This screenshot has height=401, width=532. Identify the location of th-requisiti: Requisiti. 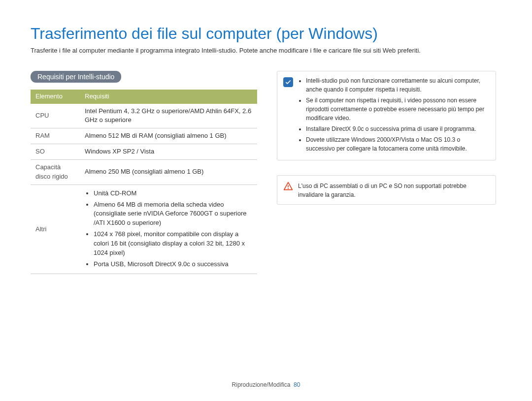
(168, 96).